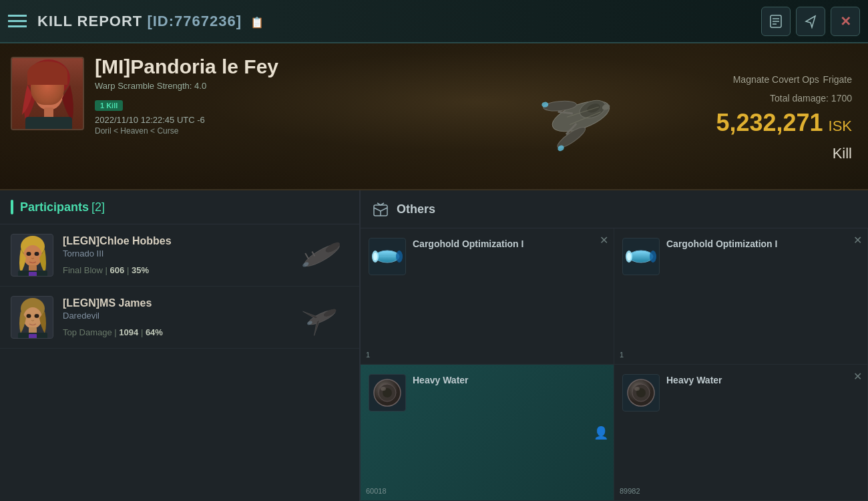 This screenshot has width=868, height=501. I want to click on stat-label: Top Damage, so click(87, 333).